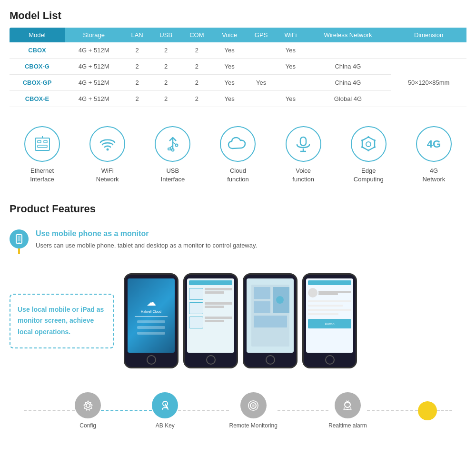 The image size is (476, 476). What do you see at coordinates (428, 35) in the screenshot?
I see `col-dimension: Dimension` at bounding box center [428, 35].